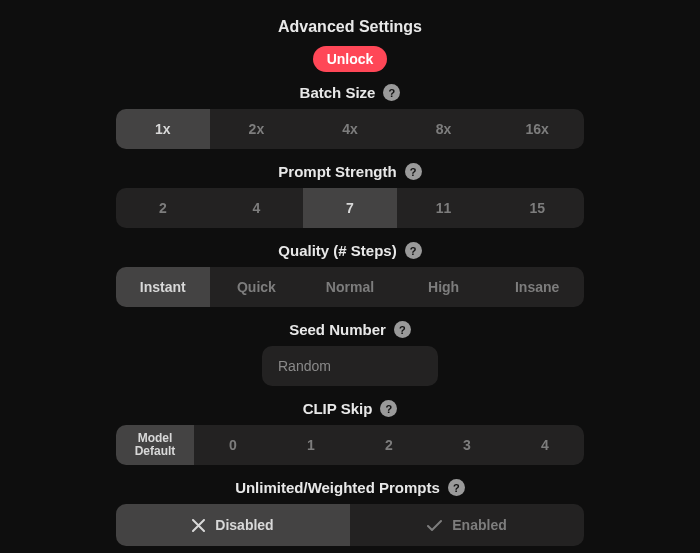 Image resolution: width=700 pixels, height=553 pixels. What do you see at coordinates (337, 250) in the screenshot?
I see `quality-label: Quality (# Steps)` at bounding box center [337, 250].